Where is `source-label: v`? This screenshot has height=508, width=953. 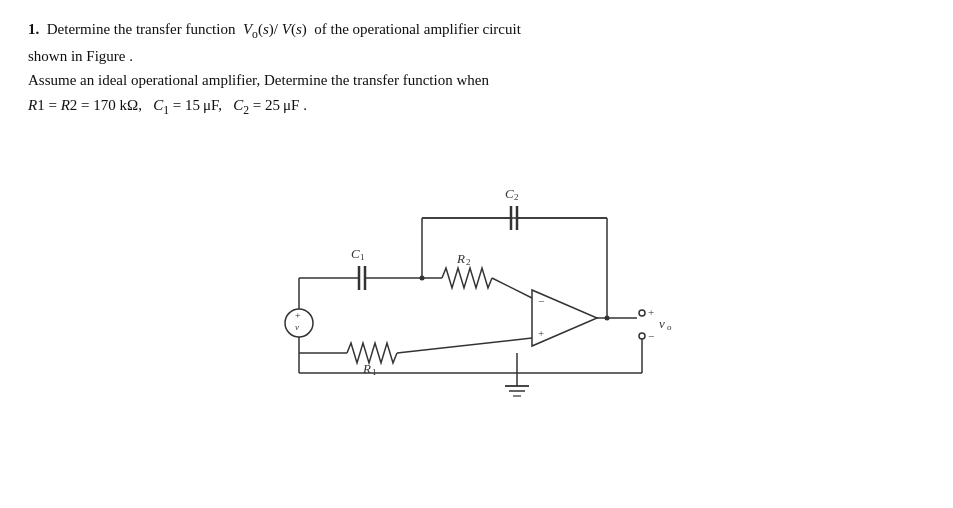
source-label: v is located at coordinates (297, 327).